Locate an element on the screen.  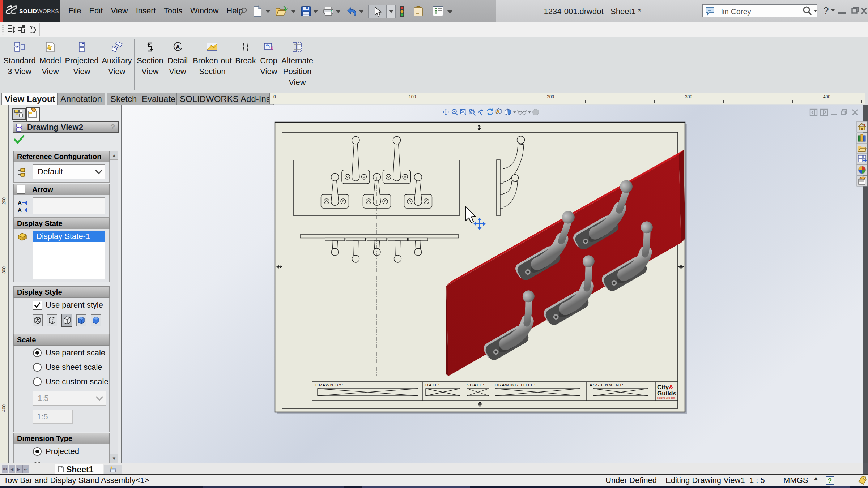
svg-text: ASSIGNMENT: is located at coordinates (607, 385).